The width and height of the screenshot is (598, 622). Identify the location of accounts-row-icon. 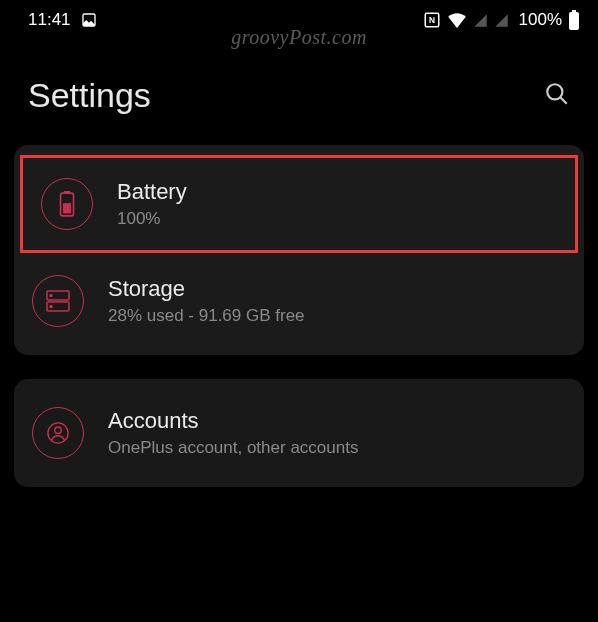
(58, 433).